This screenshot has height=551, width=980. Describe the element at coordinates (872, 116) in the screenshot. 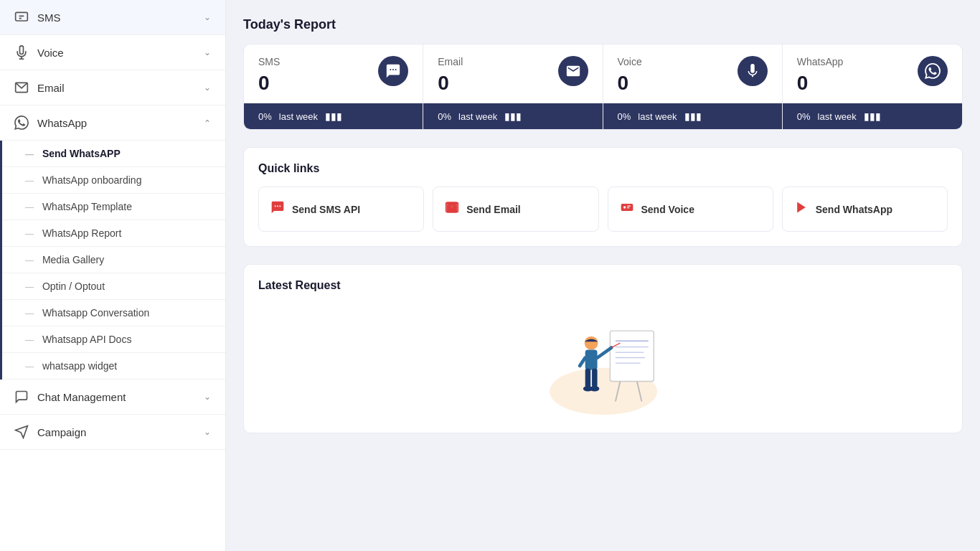

I see `whatsapp-report-footer: 0% last week ▮▮▮` at that location.